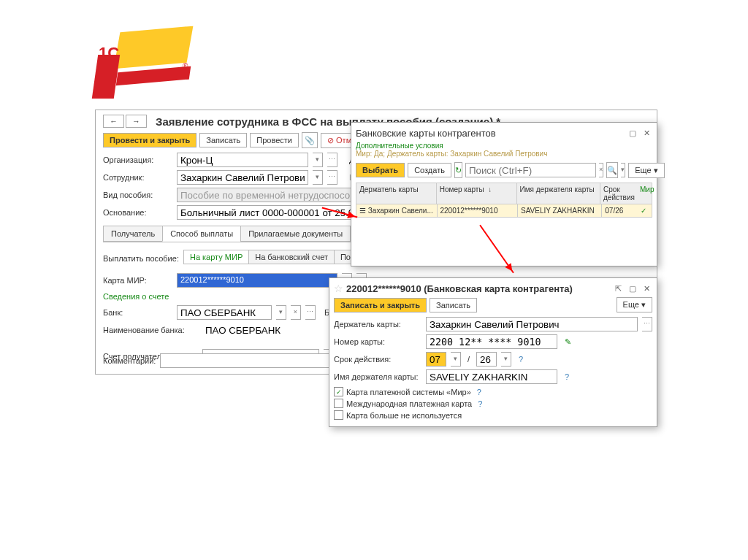 The image size is (748, 560). What do you see at coordinates (281, 312) in the screenshot?
I see `bank-dropdown: ▾` at bounding box center [281, 312].